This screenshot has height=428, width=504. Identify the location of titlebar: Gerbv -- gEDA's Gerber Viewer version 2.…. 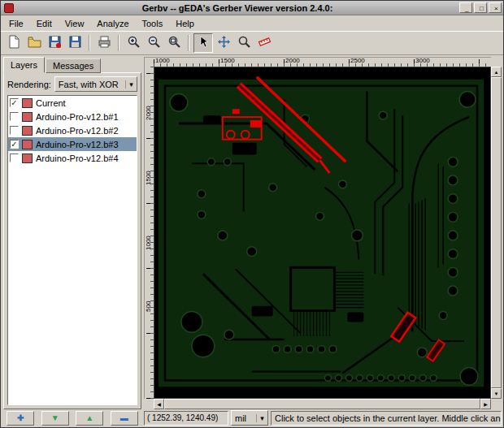
(252, 8).